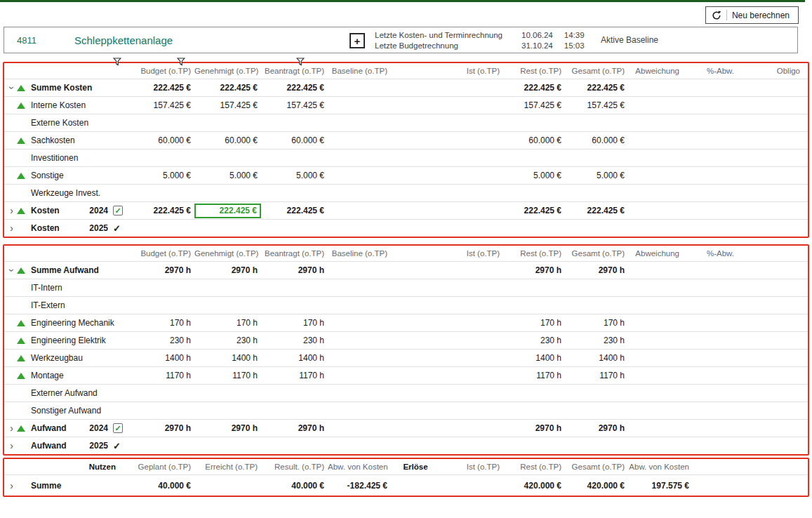  What do you see at coordinates (534, 467) in the screenshot?
I see `column-header: Rest (o.TP)` at bounding box center [534, 467].